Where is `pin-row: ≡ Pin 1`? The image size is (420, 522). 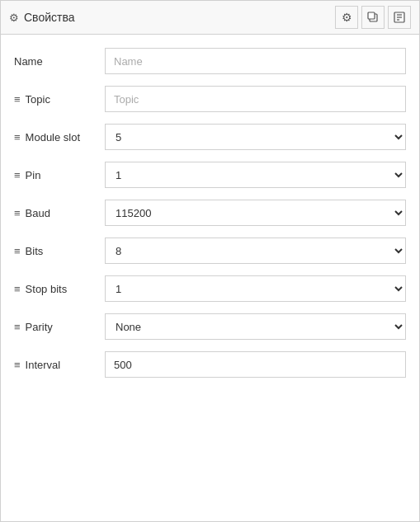 pin-row: ≡ Pin 1 is located at coordinates (210, 175).